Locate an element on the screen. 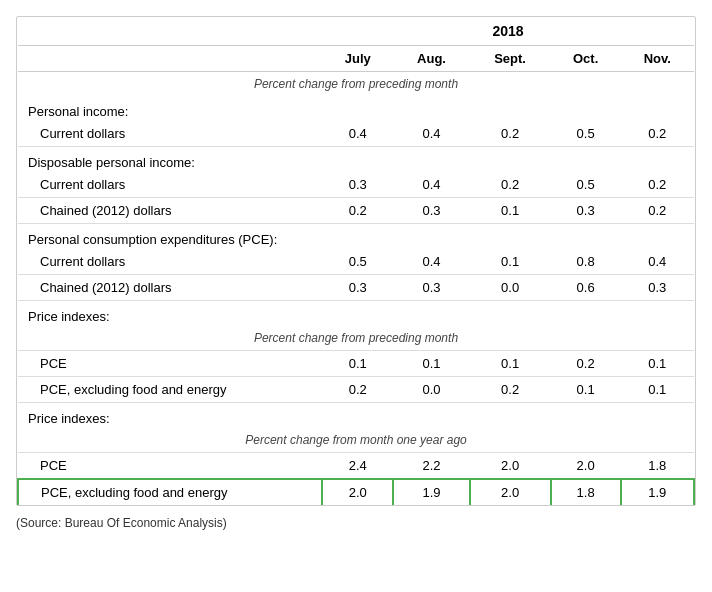  month-july: July is located at coordinates (358, 59).